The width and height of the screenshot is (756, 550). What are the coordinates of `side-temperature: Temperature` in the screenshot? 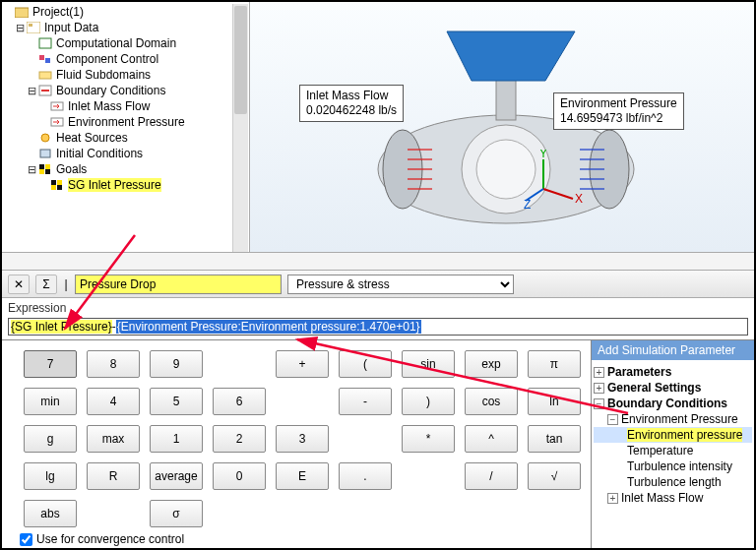 It's located at (673, 451).